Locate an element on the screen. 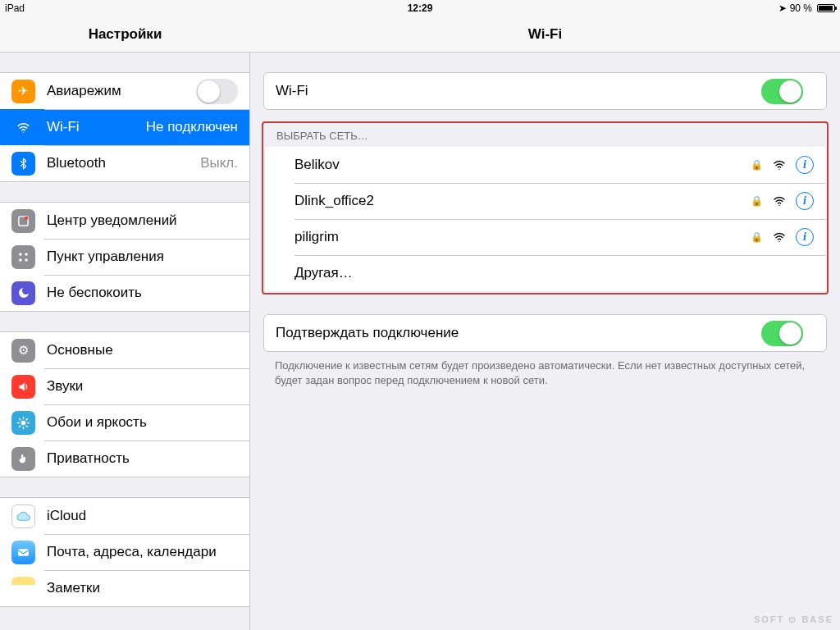  settings-title: Настройки is located at coordinates (125, 34).